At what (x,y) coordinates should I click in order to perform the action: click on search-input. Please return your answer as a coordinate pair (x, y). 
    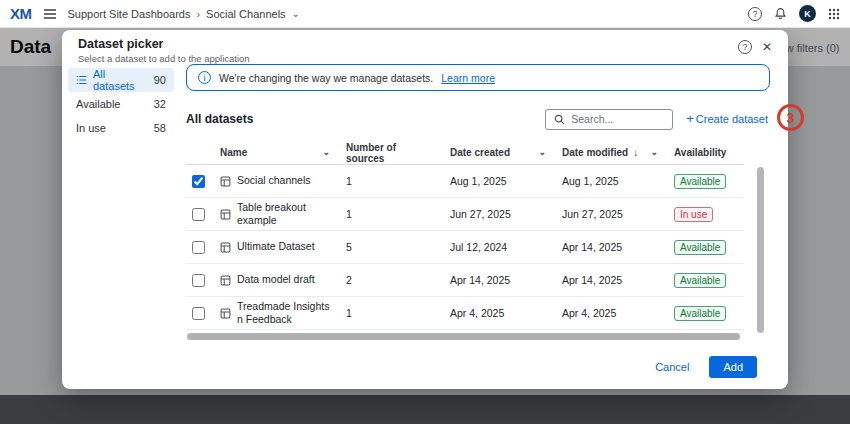
    Looking at the image, I should click on (618, 119).